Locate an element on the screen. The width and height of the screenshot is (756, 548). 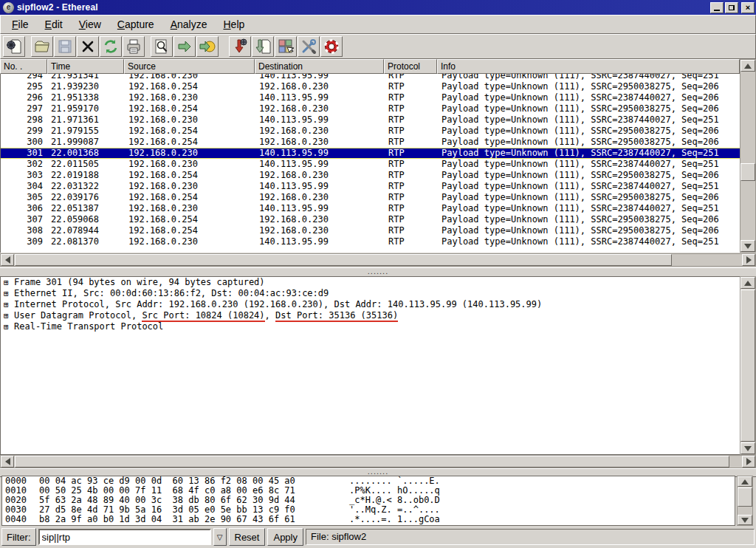
apply-button: Apply is located at coordinates (285, 537).